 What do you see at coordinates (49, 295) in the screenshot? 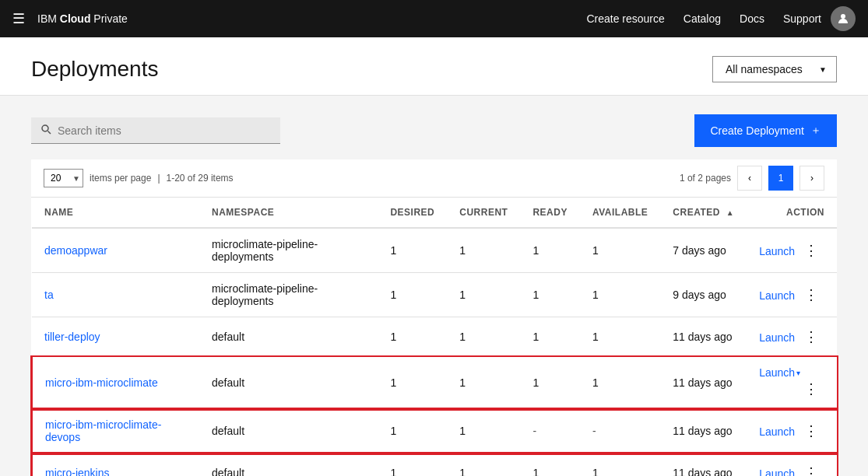
I see `deployment-link: ta` at bounding box center [49, 295].